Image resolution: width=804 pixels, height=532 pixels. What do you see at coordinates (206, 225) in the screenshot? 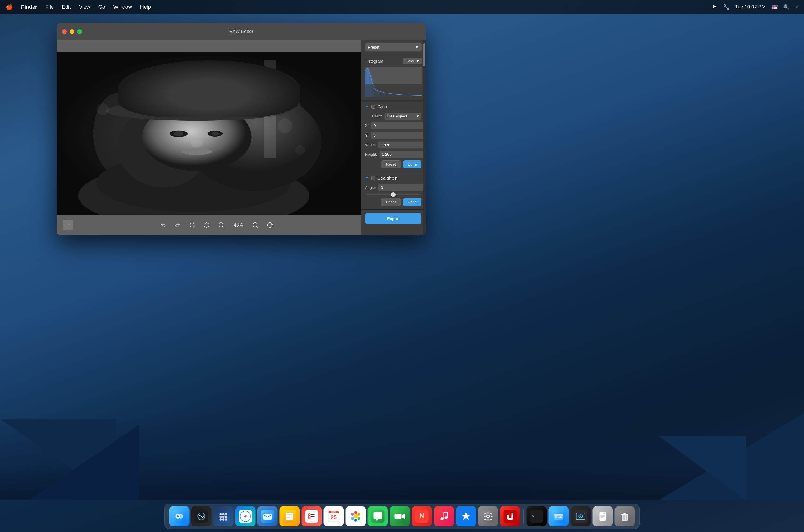
I see `flip-vertical-button` at bounding box center [206, 225].